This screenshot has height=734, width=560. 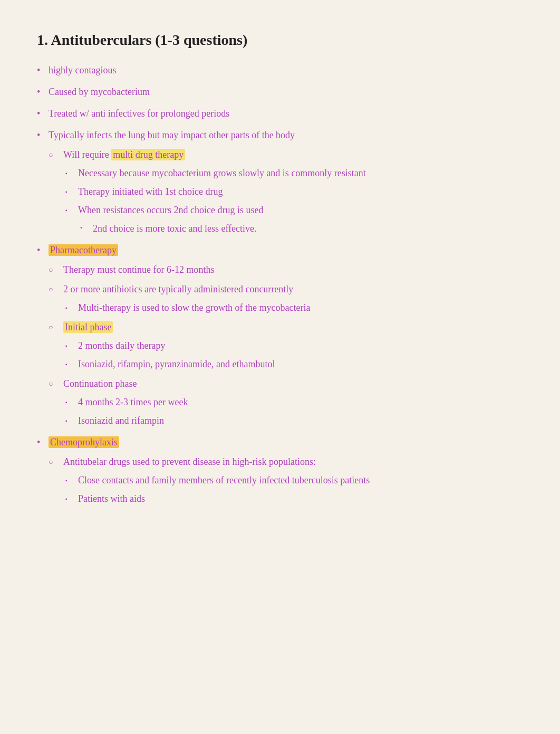 What do you see at coordinates (293, 192) in the screenshot?
I see `sub-sub-item-4-1-2: Therapy initiated with 1st choice drug` at bounding box center [293, 192].